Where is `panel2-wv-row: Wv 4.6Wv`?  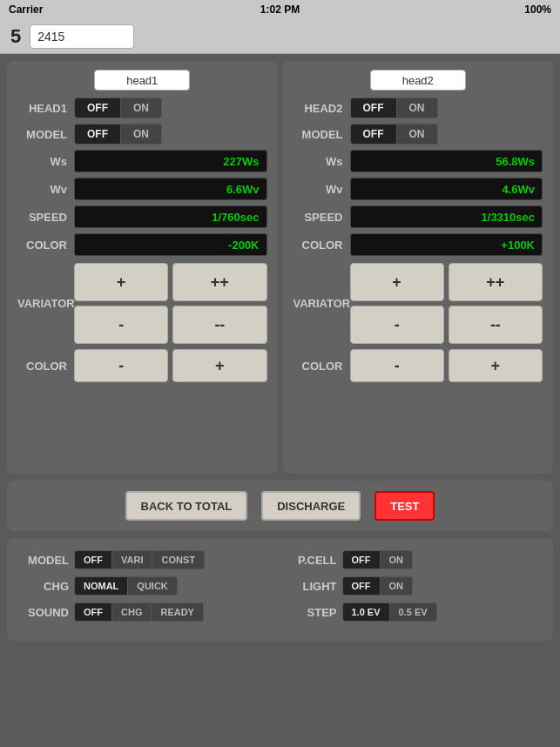
panel2-wv-row: Wv 4.6Wv is located at coordinates (418, 189).